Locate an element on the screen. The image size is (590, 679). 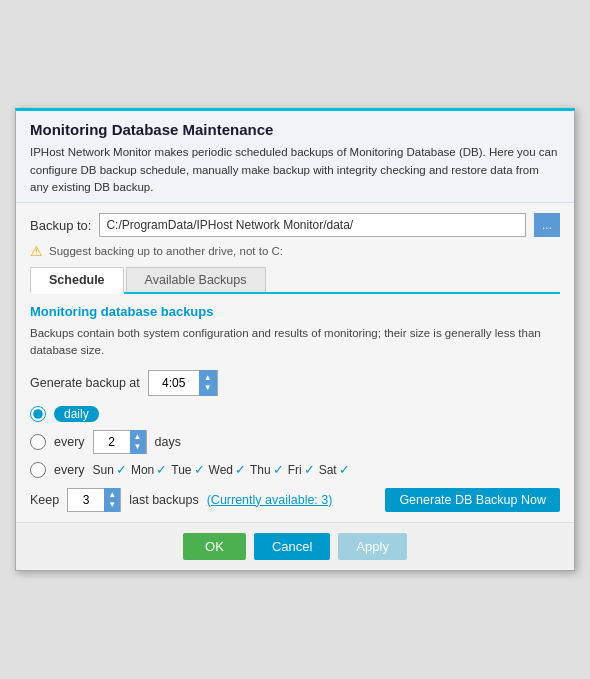
time-spinner-arrows: ▲ ▼ is located at coordinates (208, 383).